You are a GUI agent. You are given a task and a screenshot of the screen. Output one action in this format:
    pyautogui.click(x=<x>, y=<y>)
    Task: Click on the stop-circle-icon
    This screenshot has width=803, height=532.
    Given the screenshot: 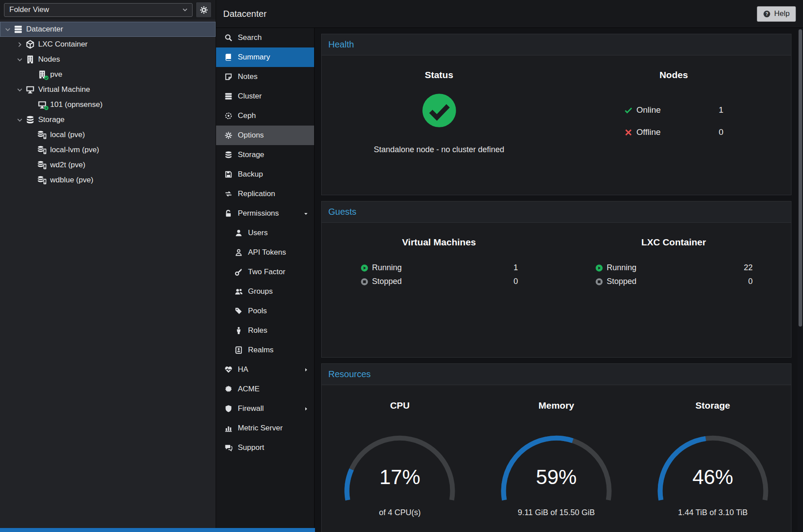 What is the action you would take?
    pyautogui.click(x=599, y=282)
    